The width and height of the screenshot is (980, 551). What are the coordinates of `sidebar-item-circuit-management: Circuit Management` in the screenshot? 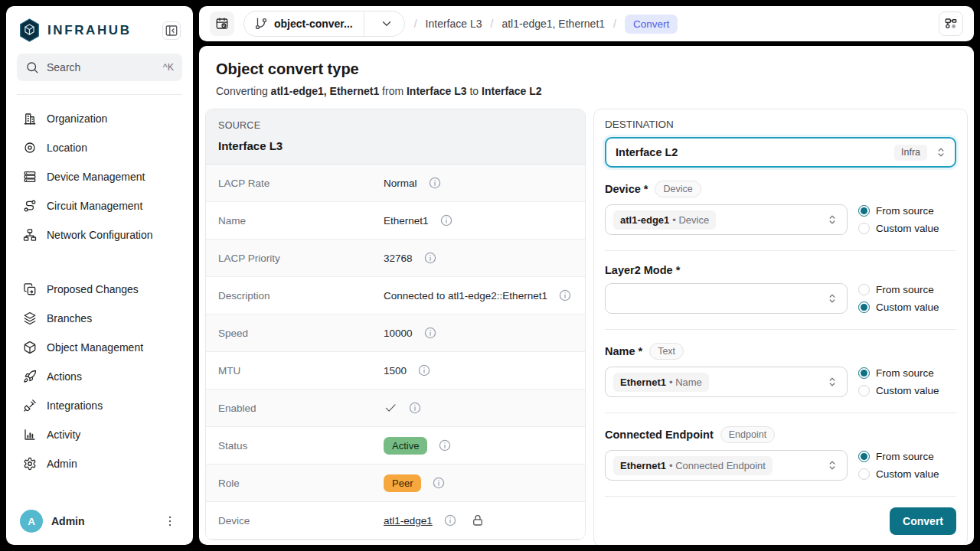 It's located at (100, 206).